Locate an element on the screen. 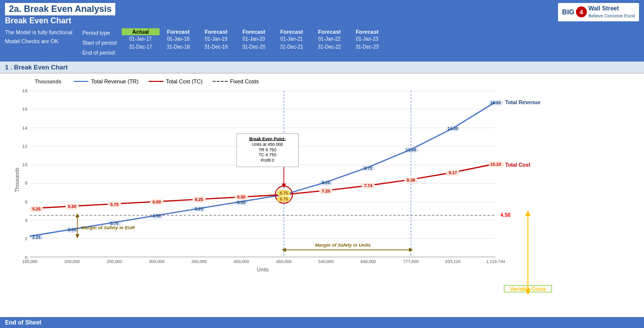  section-header: 1 . Break Even Chart is located at coordinates (322, 67).